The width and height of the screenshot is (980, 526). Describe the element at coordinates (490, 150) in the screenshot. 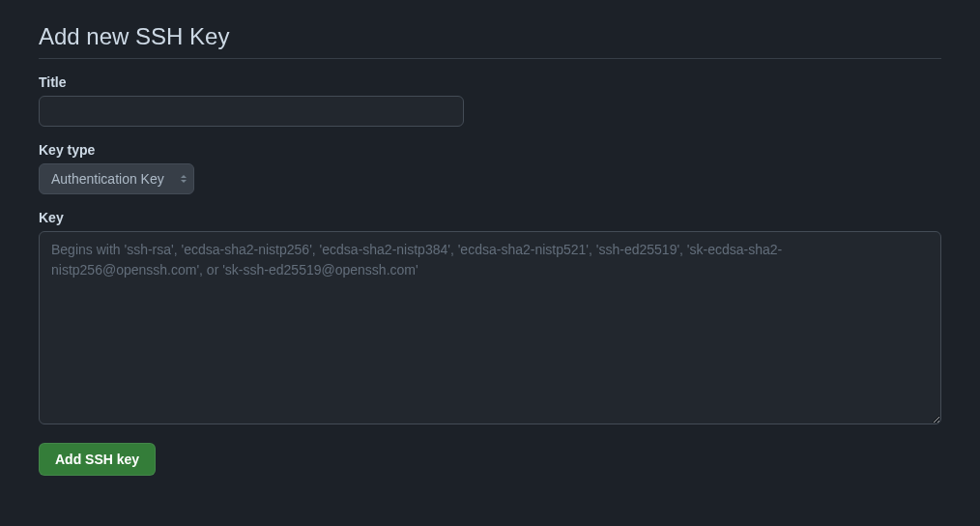

I see `key-type-label: Key type` at that location.